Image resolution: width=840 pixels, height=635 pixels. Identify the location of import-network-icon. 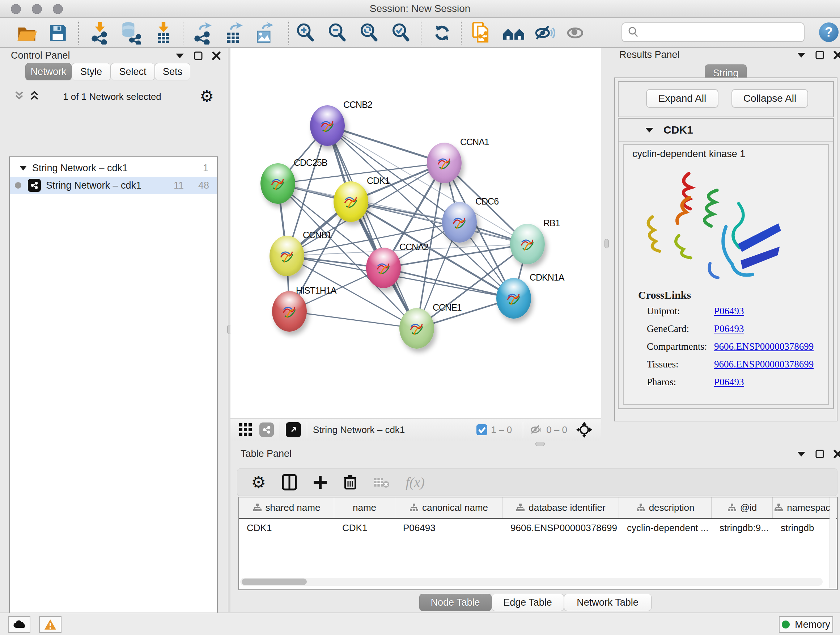
(99, 33).